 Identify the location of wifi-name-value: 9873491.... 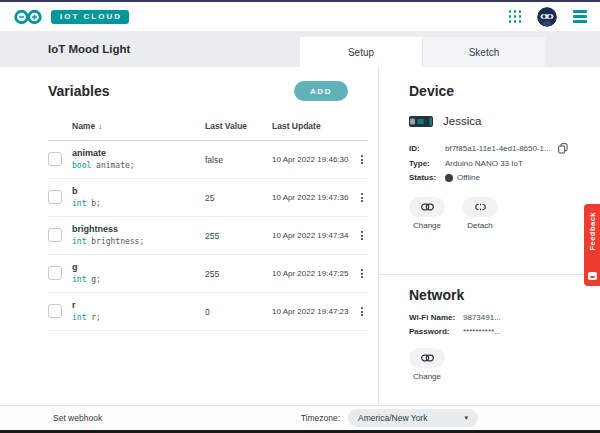
(522, 318).